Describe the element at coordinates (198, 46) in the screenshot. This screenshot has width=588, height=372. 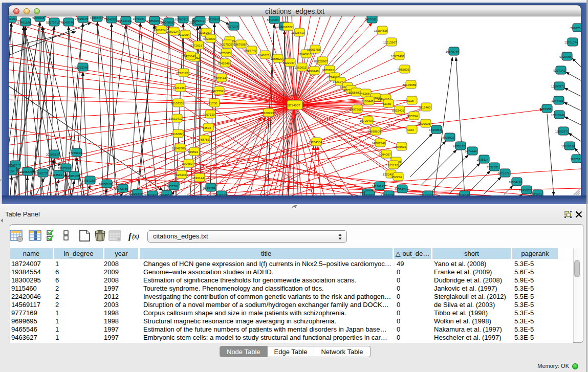
I see `svg-text: 83726167` at that location.